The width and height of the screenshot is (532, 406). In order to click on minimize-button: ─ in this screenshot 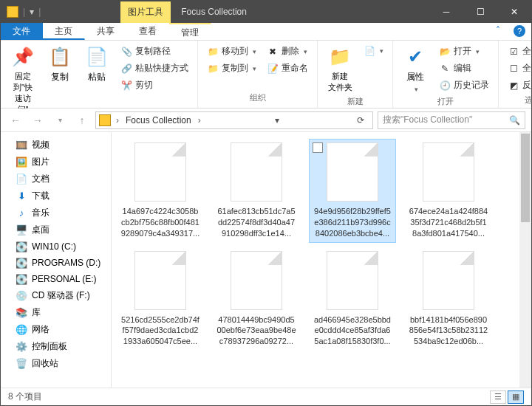, I will do `click(446, 12)`.